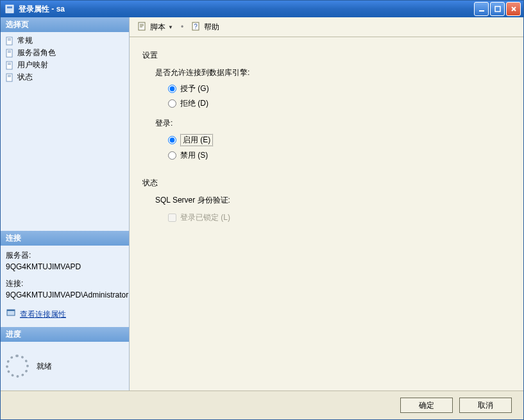 The image size is (524, 420). Describe the element at coordinates (65, 53) in the screenshot. I see `sidebar-item-server-roles: 服务器角色` at that location.